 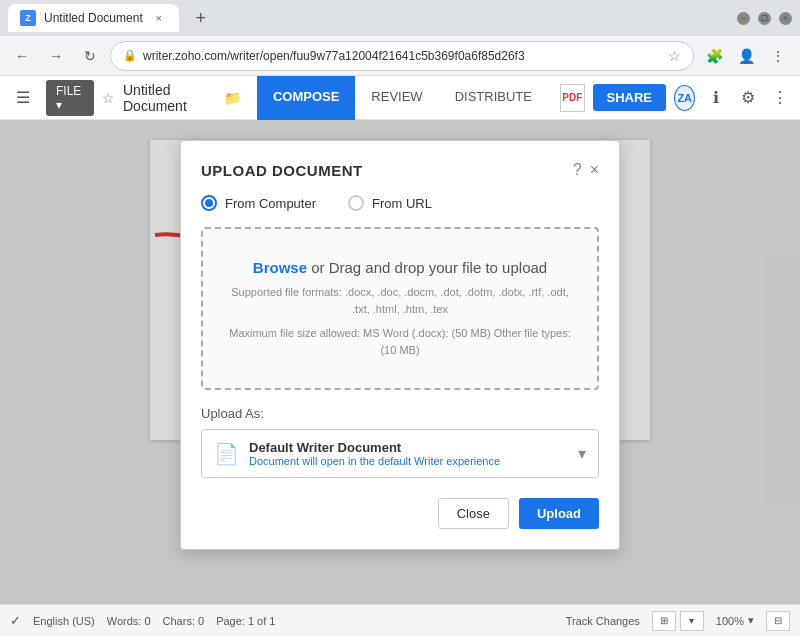 I want to click on word-count: Words: 0, so click(x=129, y=621).